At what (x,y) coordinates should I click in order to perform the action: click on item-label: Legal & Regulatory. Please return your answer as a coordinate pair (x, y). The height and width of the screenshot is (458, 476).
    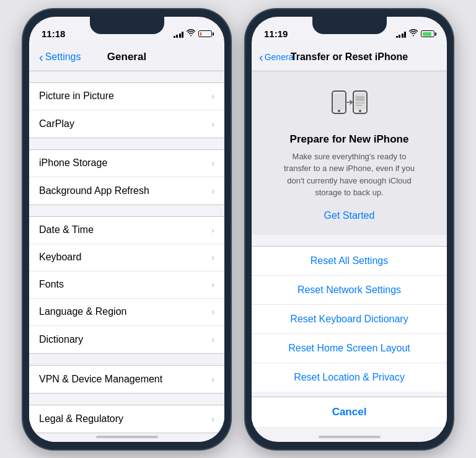
    Looking at the image, I should click on (81, 419).